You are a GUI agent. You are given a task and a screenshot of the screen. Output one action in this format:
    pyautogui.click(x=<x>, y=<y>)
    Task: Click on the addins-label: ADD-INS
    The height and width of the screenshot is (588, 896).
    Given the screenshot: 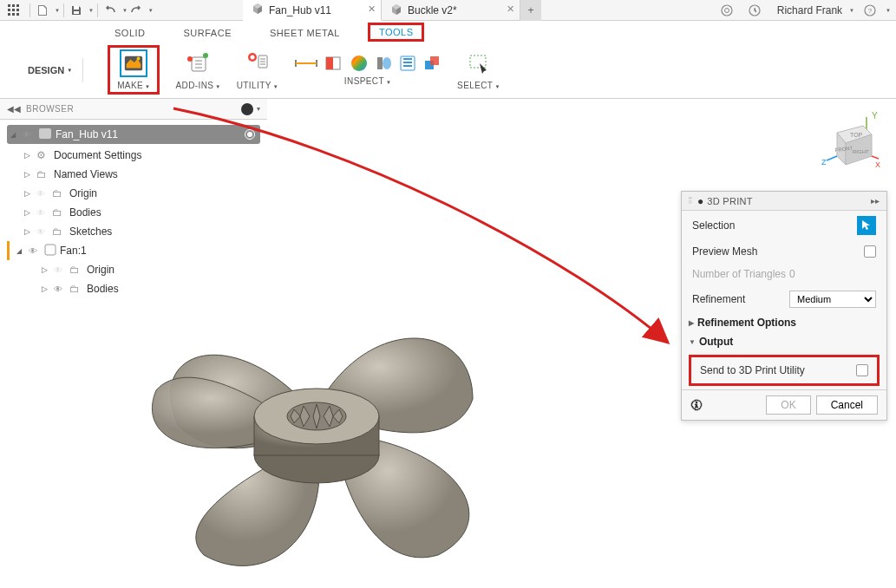 What is the action you would take?
    pyautogui.click(x=198, y=85)
    